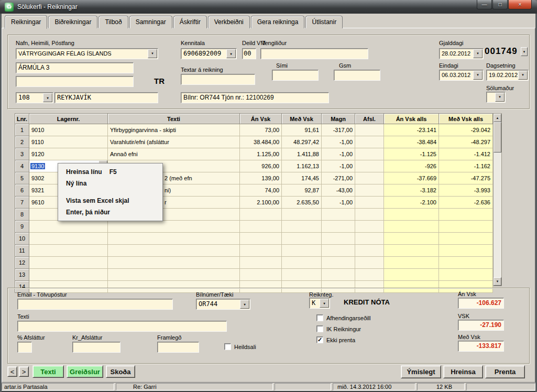 The image size is (537, 392). What do you see at coordinates (338, 178) in the screenshot?
I see `cell: -271,00` at bounding box center [338, 178].